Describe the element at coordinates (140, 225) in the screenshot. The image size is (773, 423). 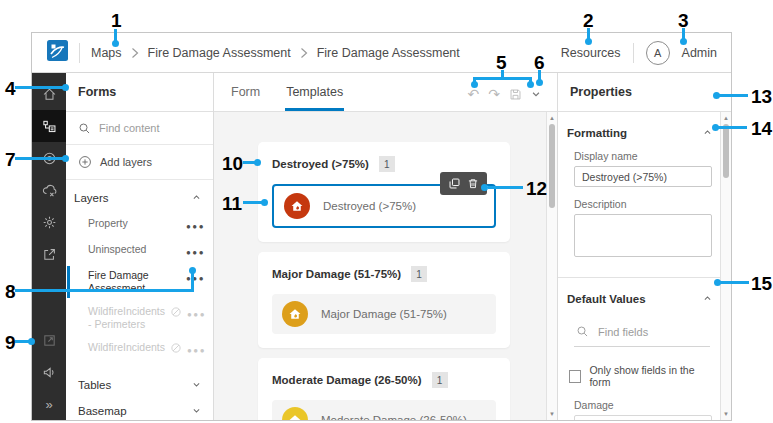
I see `layer-item-property: Property ●●●` at that location.